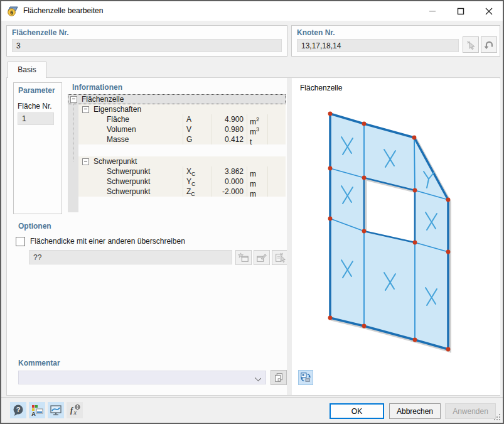 This screenshot has width=504, height=424. What do you see at coordinates (289, 236) in the screenshot?
I see `panel-splitter` at bounding box center [289, 236].